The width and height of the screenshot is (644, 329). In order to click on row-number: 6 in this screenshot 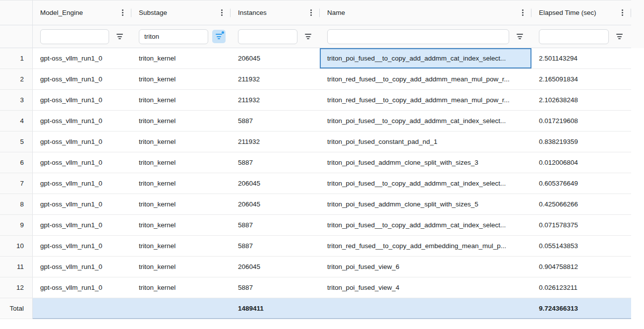, I will do `click(16, 163)`.